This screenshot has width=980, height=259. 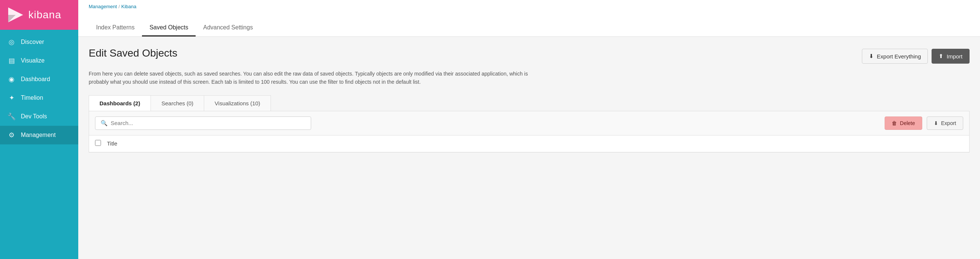 What do you see at coordinates (208, 123) in the screenshot?
I see `search-input` at bounding box center [208, 123].